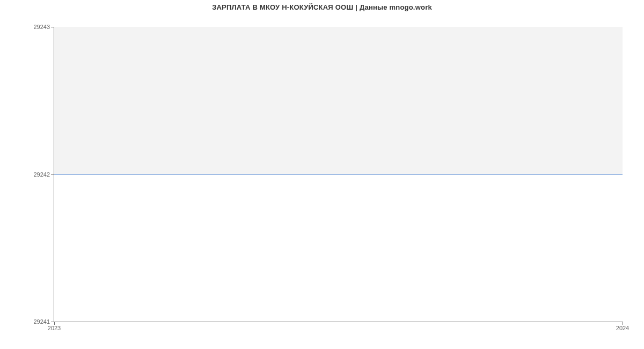 The height and width of the screenshot is (349, 644). Describe the element at coordinates (623, 326) in the screenshot. I see `x-tick-label: 2024` at that location.